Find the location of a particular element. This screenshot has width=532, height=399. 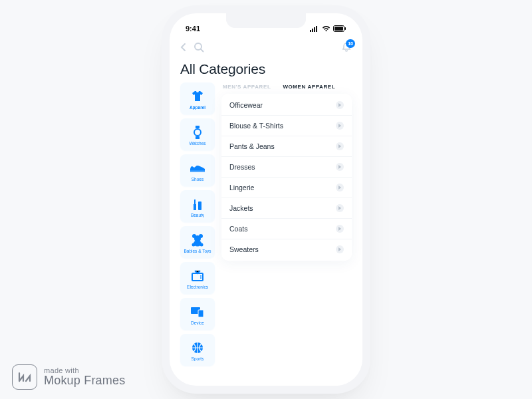

sidebar-item-shoes: Shoes is located at coordinates (198, 170).